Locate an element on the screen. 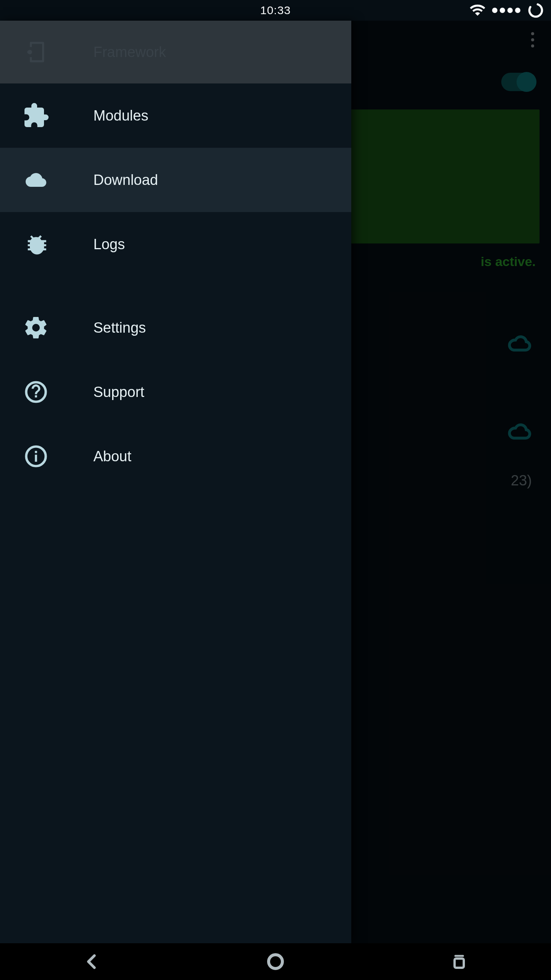  drawer-item-label: Support is located at coordinates (119, 392).